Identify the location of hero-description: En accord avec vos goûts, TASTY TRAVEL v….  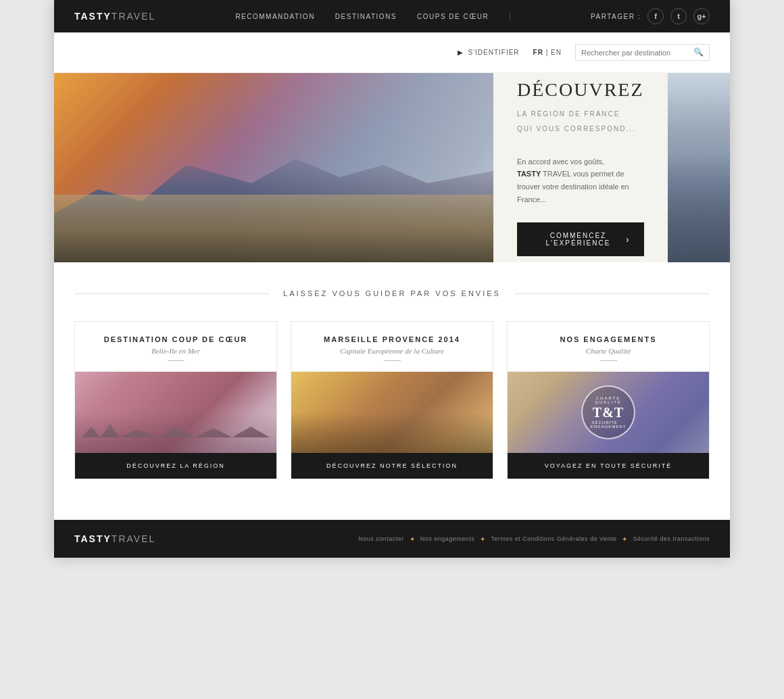
(581, 181).